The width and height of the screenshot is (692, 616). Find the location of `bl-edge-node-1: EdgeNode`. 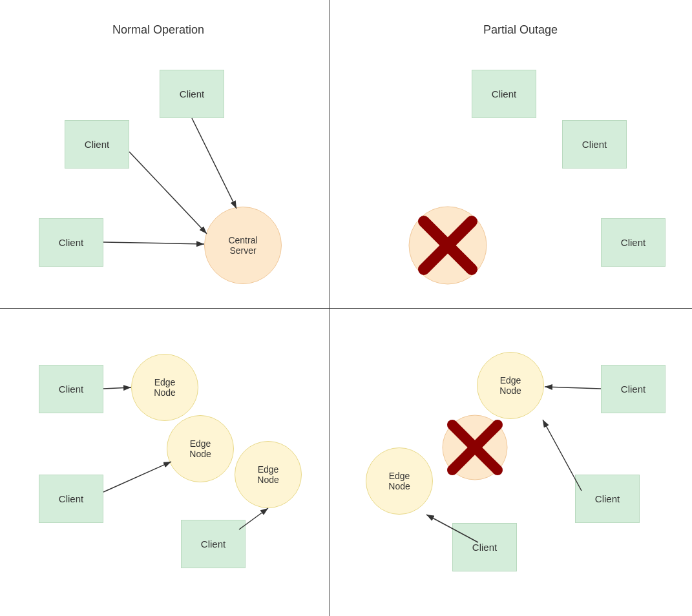

bl-edge-node-1: EdgeNode is located at coordinates (165, 387).